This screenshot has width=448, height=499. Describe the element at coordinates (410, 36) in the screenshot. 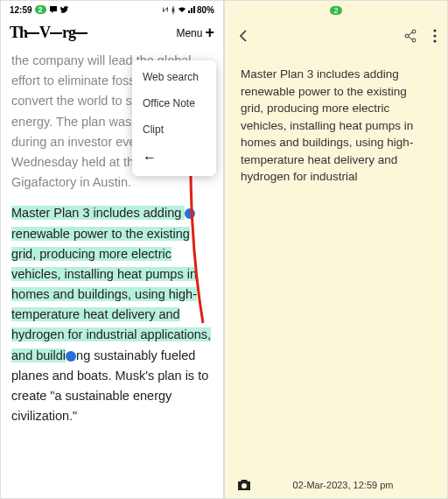

I see `share-button` at that location.